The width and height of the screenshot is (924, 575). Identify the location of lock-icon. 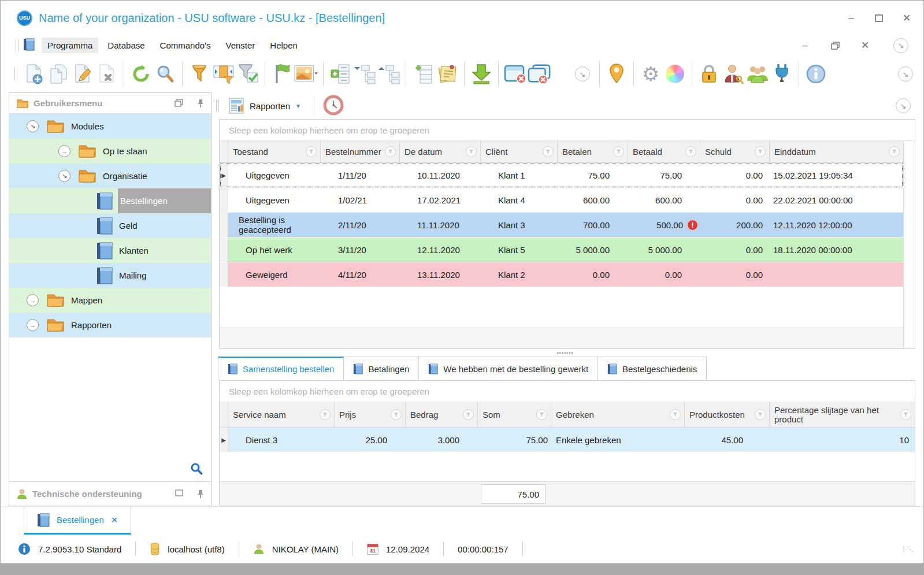
(709, 74).